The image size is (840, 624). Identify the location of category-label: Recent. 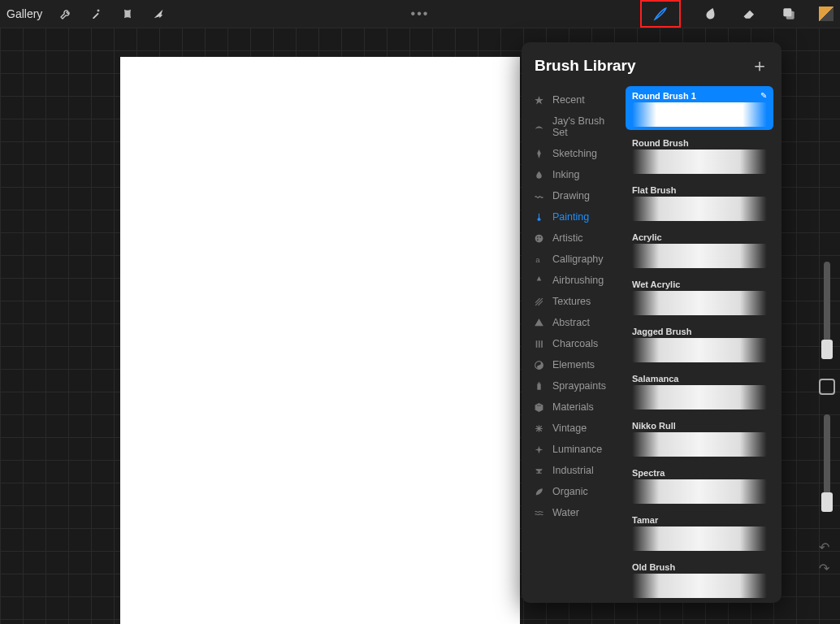
(569, 100).